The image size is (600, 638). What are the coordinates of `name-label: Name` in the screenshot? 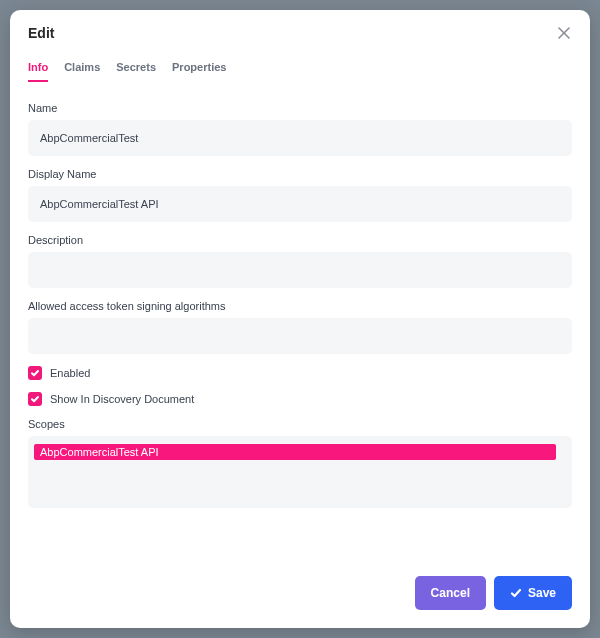 It's located at (300, 108).